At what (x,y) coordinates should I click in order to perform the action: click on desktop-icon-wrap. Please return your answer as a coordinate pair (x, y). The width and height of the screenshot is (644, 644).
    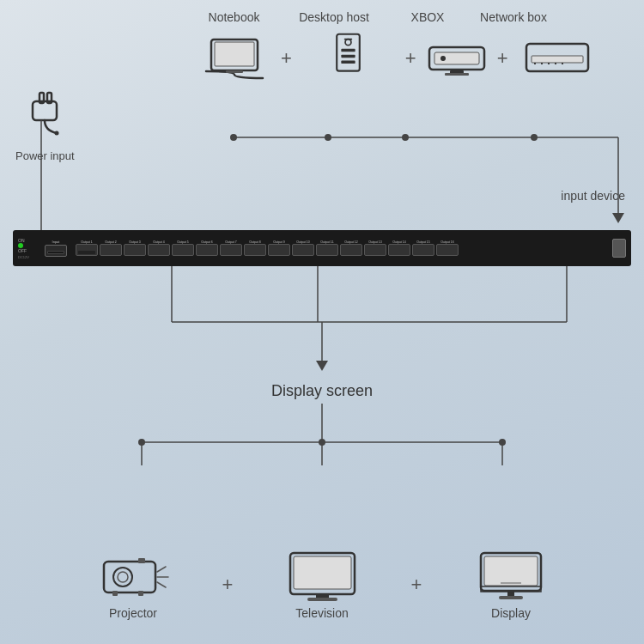
    Looking at the image, I should click on (349, 58).